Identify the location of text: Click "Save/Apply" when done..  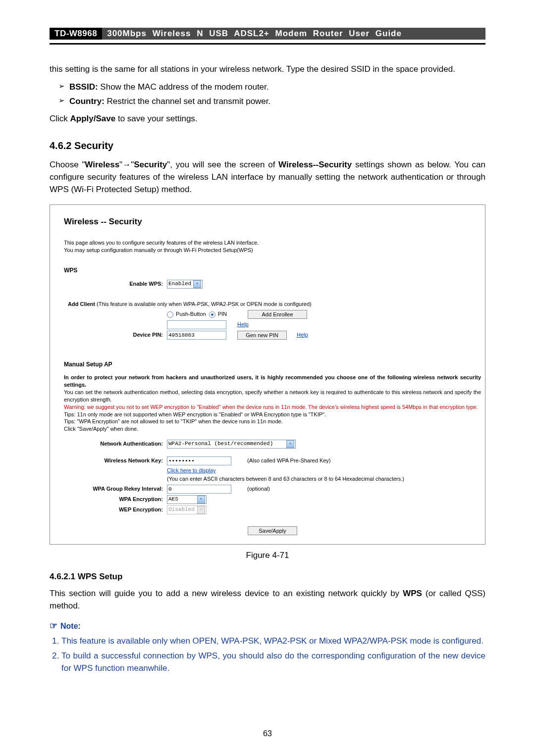
(272, 429).